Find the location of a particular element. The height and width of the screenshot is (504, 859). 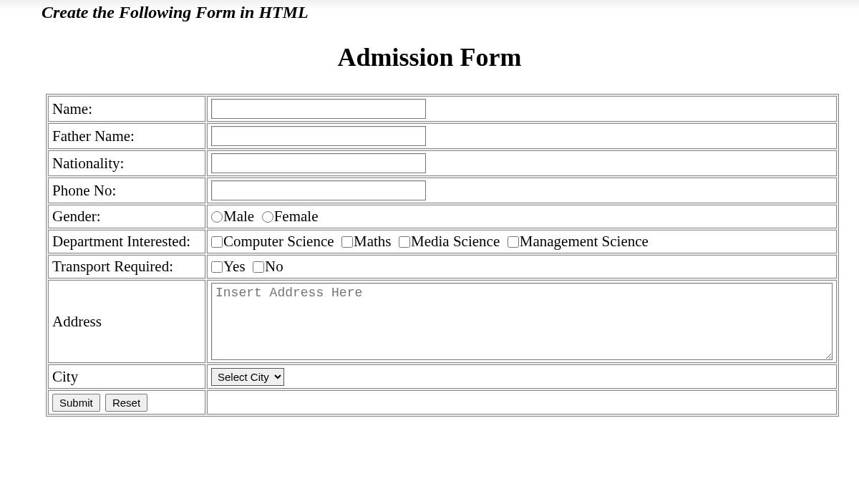

transport-label: Transport Required: is located at coordinates (127, 266).